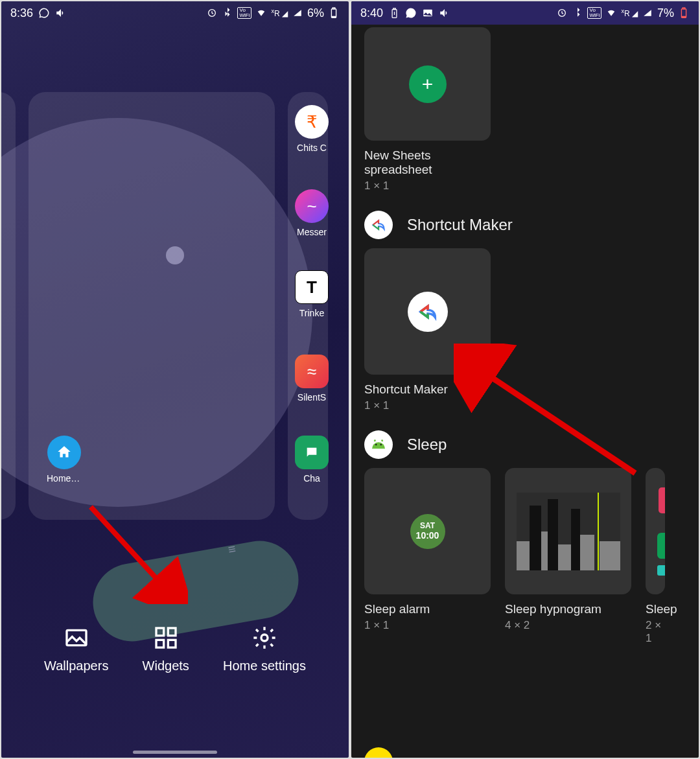  What do you see at coordinates (568, 609) in the screenshot?
I see `widget-name: Sleep hypnogram` at bounding box center [568, 609].